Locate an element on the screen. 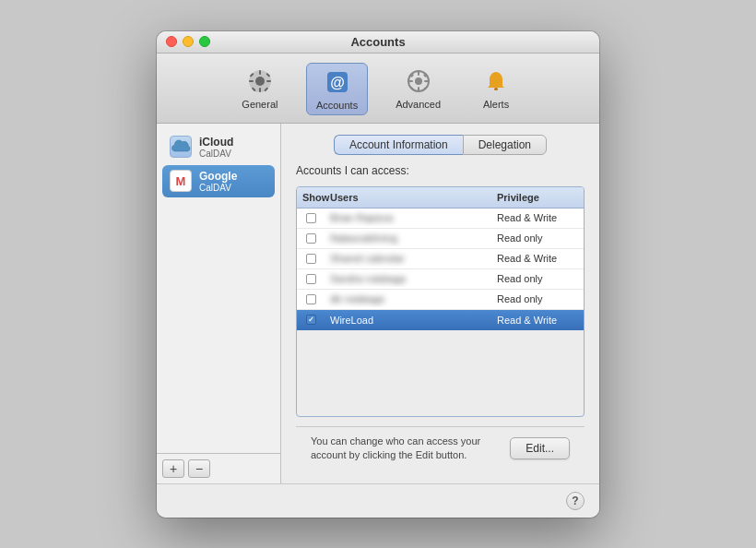 The height and width of the screenshot is (548, 756). toolbar-item-advanced: Advanced is located at coordinates (419, 89).